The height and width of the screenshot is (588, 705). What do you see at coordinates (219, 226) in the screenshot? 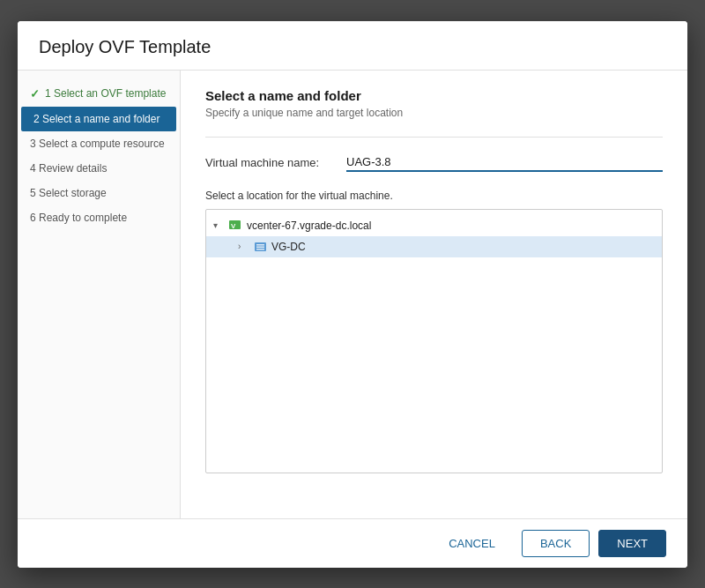
I see `chevron-down-icon: ▾` at bounding box center [219, 226].